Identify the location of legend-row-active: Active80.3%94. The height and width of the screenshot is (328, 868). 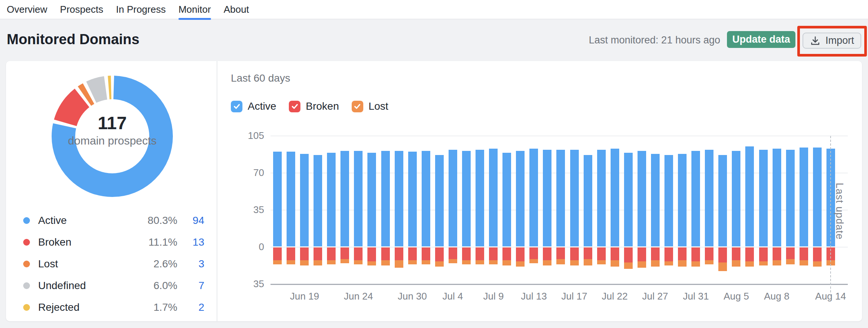
(114, 221).